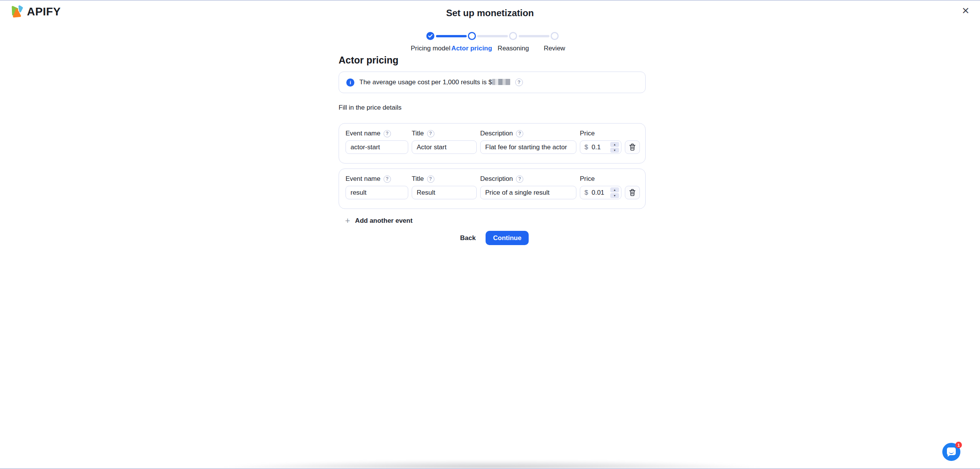 This screenshot has height=469, width=980. I want to click on step-circle-review, so click(555, 36).